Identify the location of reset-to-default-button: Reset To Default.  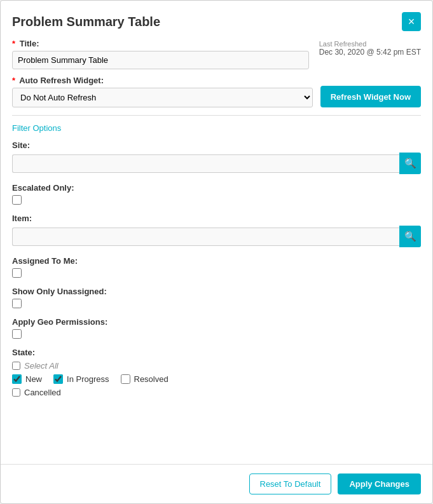
(291, 484).